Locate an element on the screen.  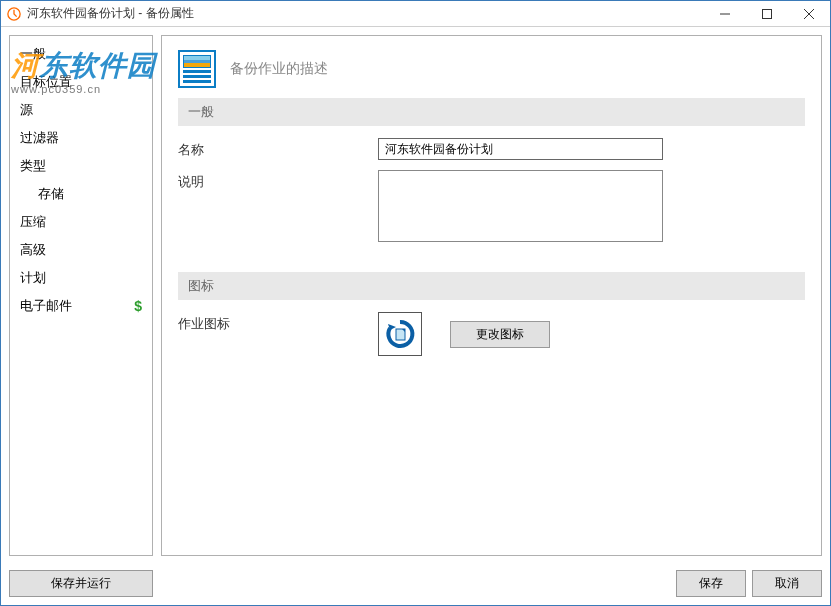
name-input is located at coordinates (520, 149).